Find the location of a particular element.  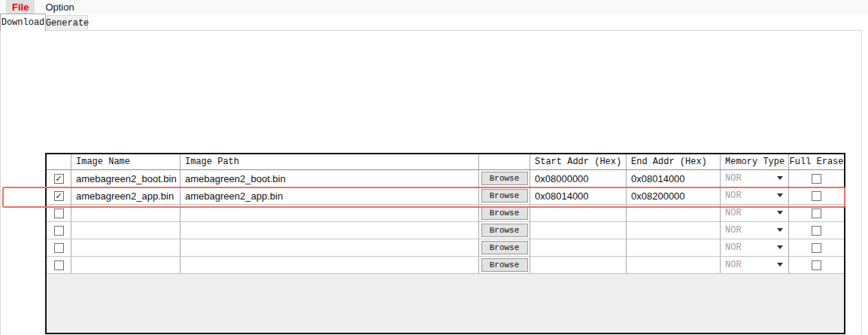

start-addr-cell: 0x08000000 is located at coordinates (578, 178).